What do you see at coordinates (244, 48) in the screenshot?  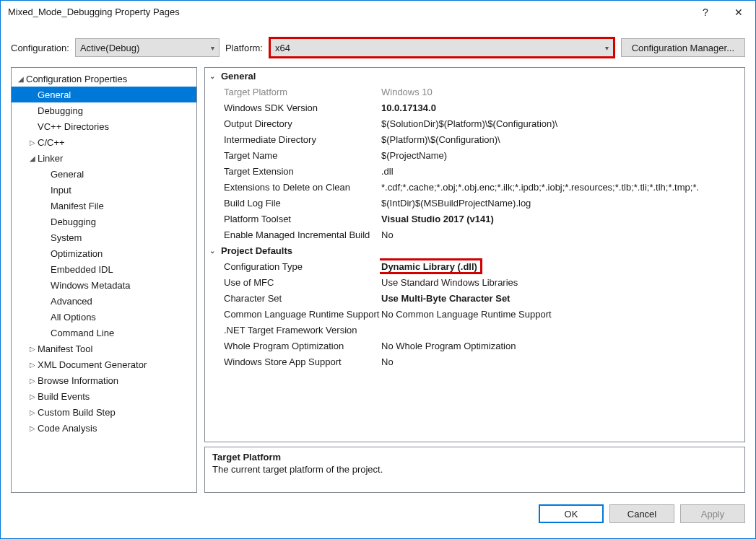 I see `platform-label: Platform:` at bounding box center [244, 48].